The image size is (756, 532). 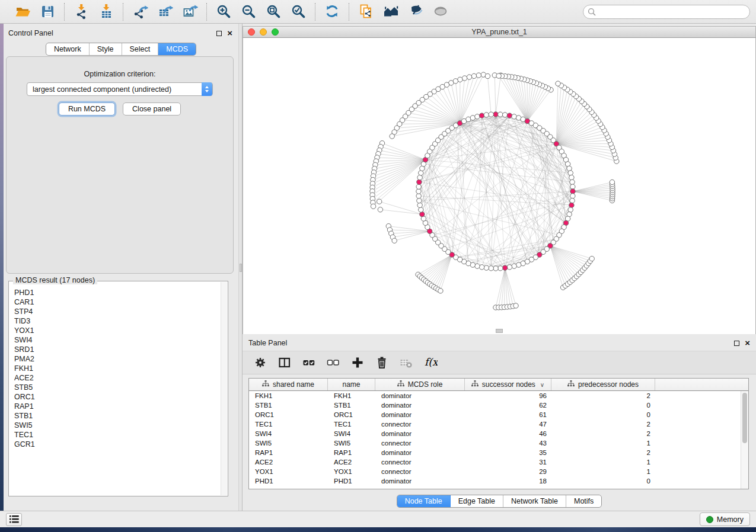 I want to click on close-table-panel-icon: ×, so click(x=747, y=343).